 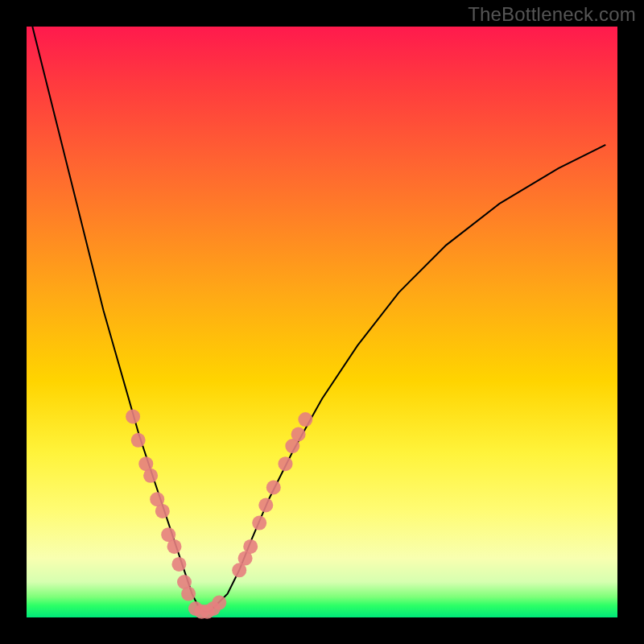 What do you see at coordinates (552, 14) in the screenshot?
I see `attribution-text: TheBottleneck.com` at bounding box center [552, 14].